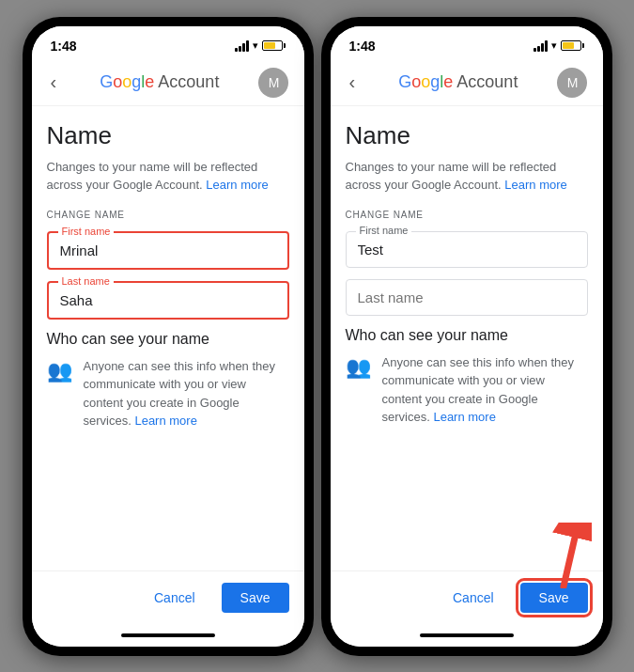 The height and width of the screenshot is (672, 634). Describe the element at coordinates (60, 371) in the screenshot. I see `people-icon-1: 👥` at that location.